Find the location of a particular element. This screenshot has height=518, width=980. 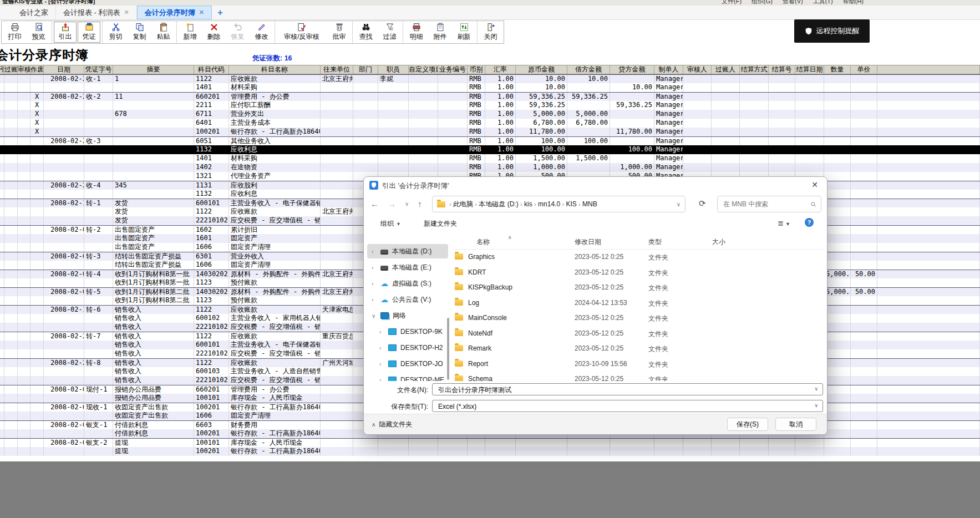

file-row: Log2024-04-12 13:53文件夹 is located at coordinates (638, 304).